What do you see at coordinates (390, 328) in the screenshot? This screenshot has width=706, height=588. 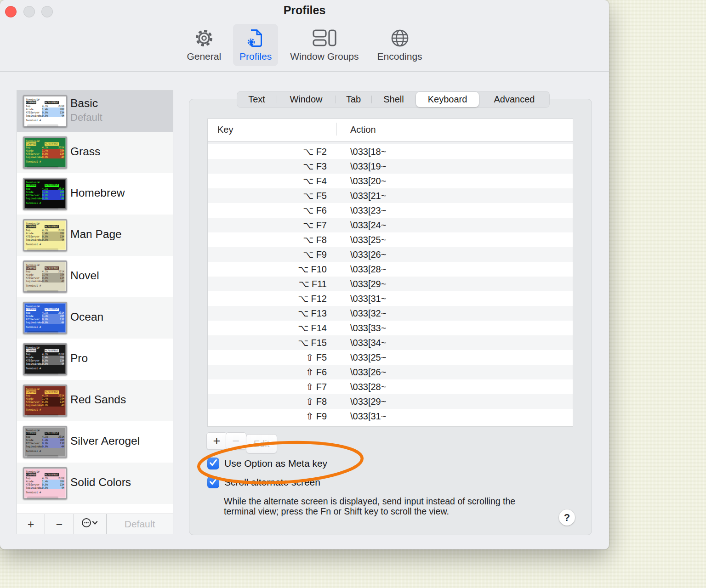 I see `table-row: ⌥ F14\033[33~` at bounding box center [390, 328].